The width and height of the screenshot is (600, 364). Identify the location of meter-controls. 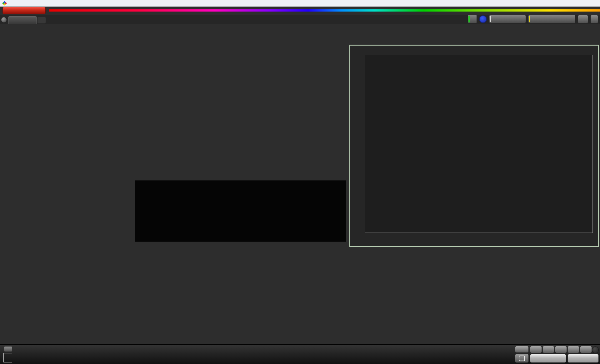
(533, 19).